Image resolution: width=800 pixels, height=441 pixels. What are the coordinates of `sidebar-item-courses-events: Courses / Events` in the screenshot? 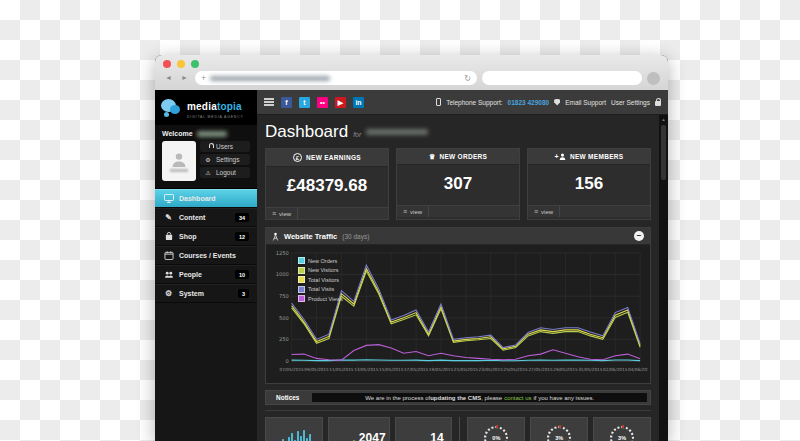 It's located at (206, 256).